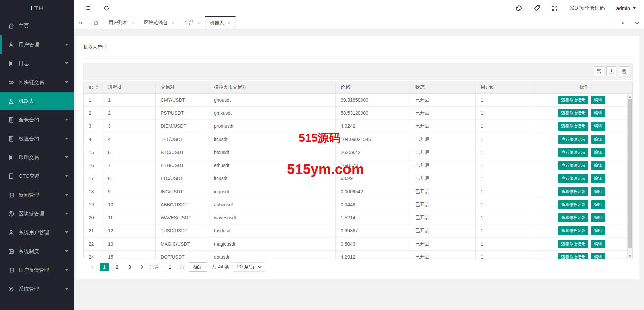 The width and height of the screenshot is (644, 310). What do you see at coordinates (599, 71) in the screenshot?
I see `columns-icon` at bounding box center [599, 71].